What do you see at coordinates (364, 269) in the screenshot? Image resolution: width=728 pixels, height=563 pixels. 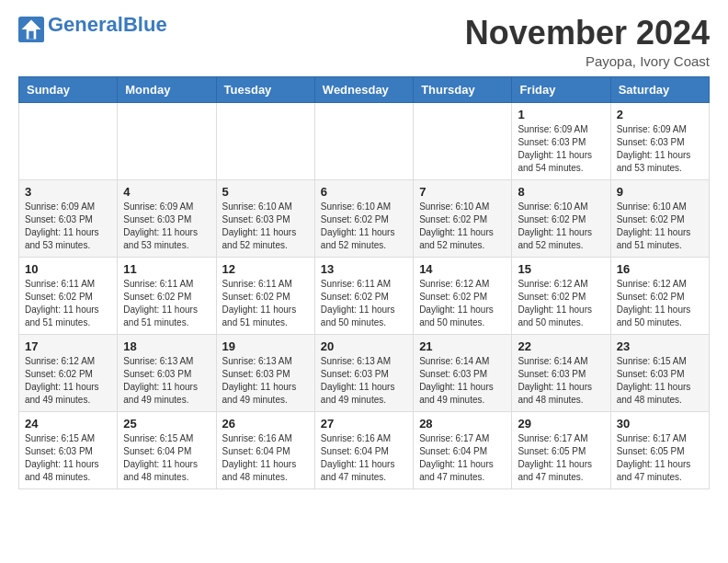 I see `day-number: 13` at bounding box center [364, 269].